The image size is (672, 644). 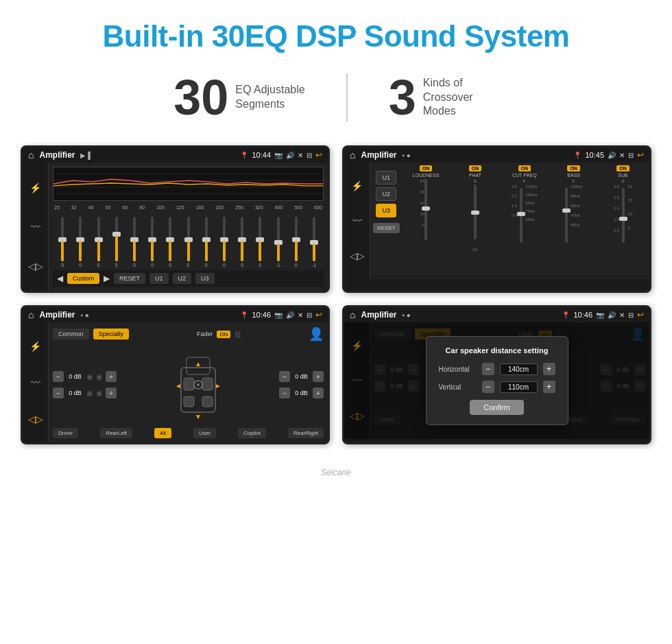 What do you see at coordinates (357, 256) in the screenshot?
I see `volume-ctrl-icon-s2: ◁▷` at bounding box center [357, 256].